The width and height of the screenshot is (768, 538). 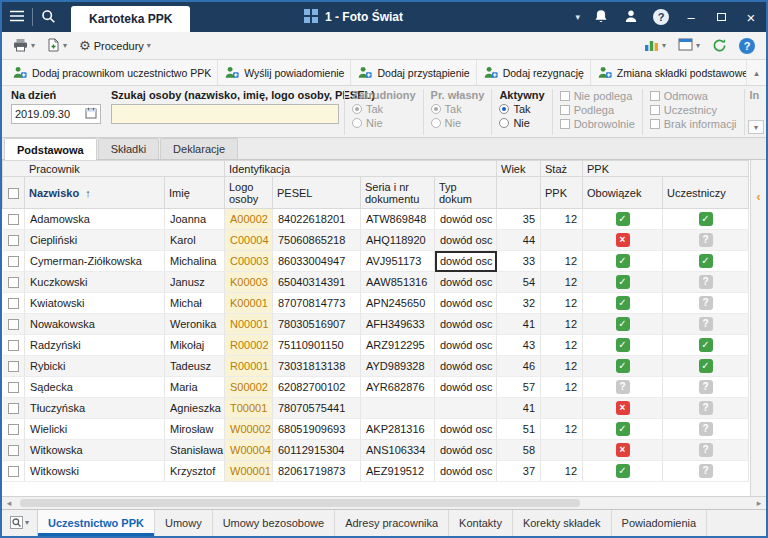 What do you see at coordinates (376, 388) in the screenshot?
I see `table-row-s-decka: SądeckaMariaS0000262082700102AYR682876do…` at bounding box center [376, 388].